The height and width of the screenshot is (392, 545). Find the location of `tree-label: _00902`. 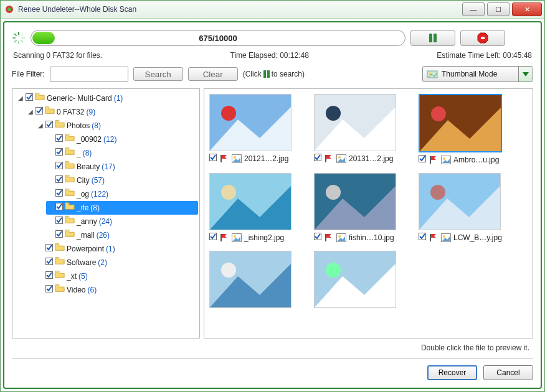

tree-label: _00902 is located at coordinates (89, 139).